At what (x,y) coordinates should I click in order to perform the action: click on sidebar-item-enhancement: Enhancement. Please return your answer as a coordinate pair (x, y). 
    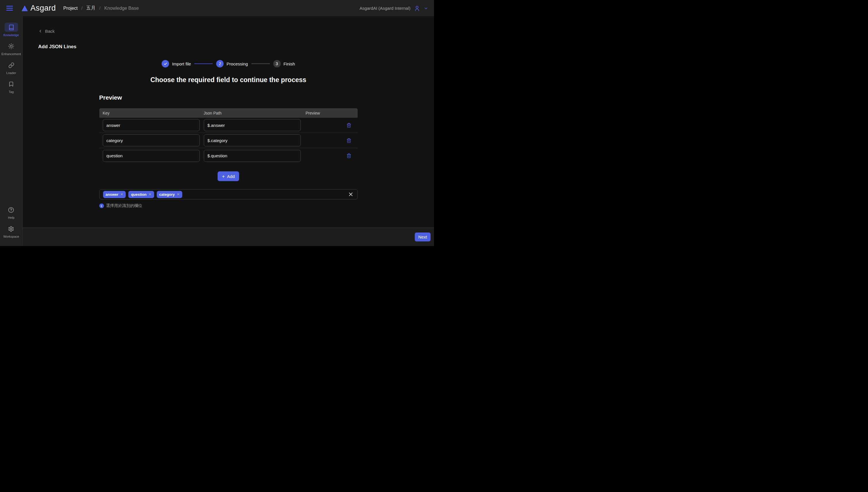
    Looking at the image, I should click on (11, 49).